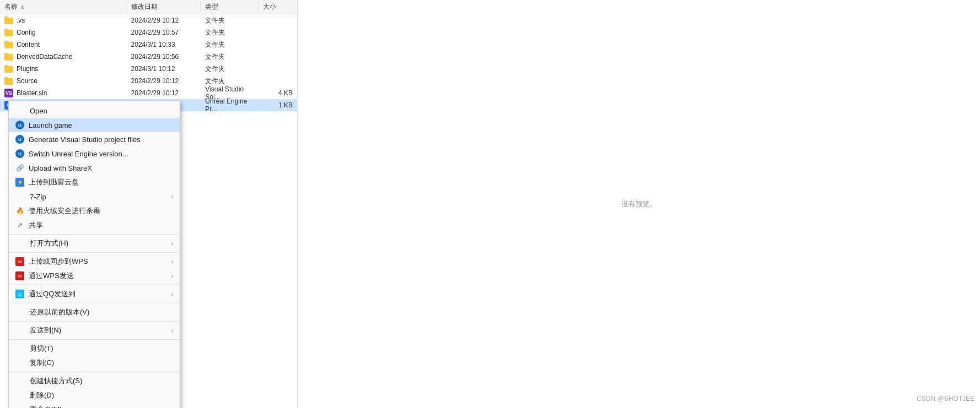  What do you see at coordinates (94, 395) in the screenshot?
I see `ctx-item-delete: 删除(D)` at bounding box center [94, 395].